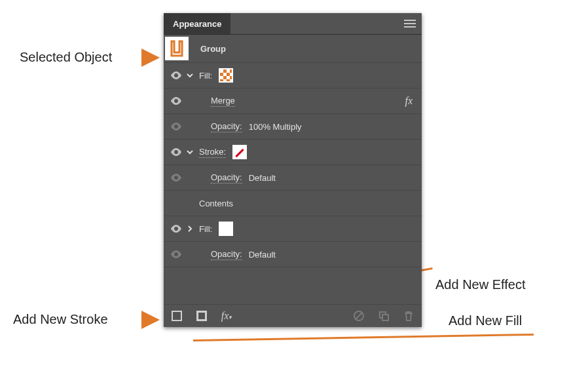  What do you see at coordinates (363, 338) in the screenshot?
I see `fill-underline` at bounding box center [363, 338].